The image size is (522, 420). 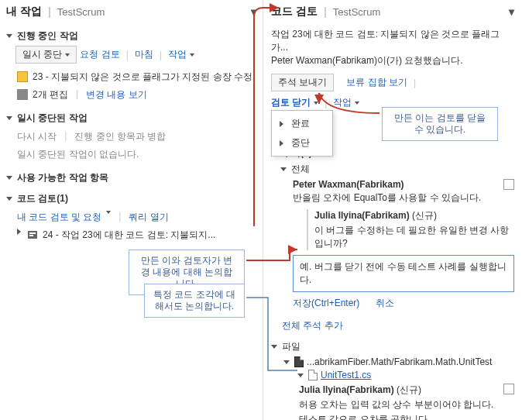 What do you see at coordinates (33, 235) in the screenshot?
I see `code-review-icon` at bounding box center [33, 235].